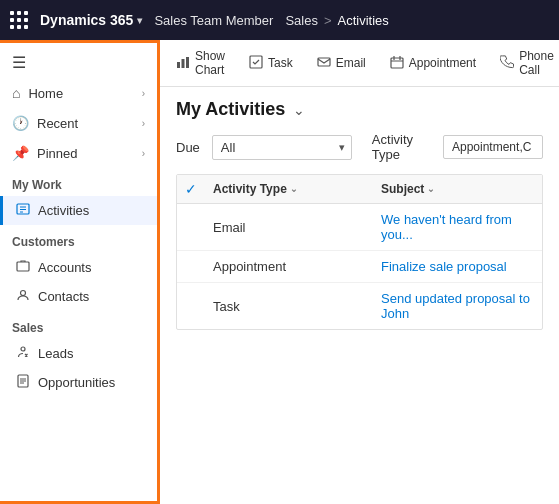  Describe the element at coordinates (293, 306) in the screenshot. I see `activity-type-cell: Task` at that location.